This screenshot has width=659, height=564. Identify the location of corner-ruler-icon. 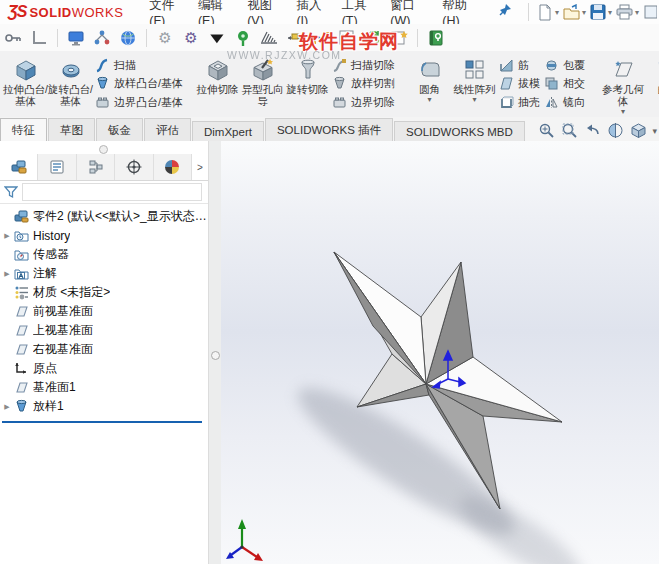
(39, 38).